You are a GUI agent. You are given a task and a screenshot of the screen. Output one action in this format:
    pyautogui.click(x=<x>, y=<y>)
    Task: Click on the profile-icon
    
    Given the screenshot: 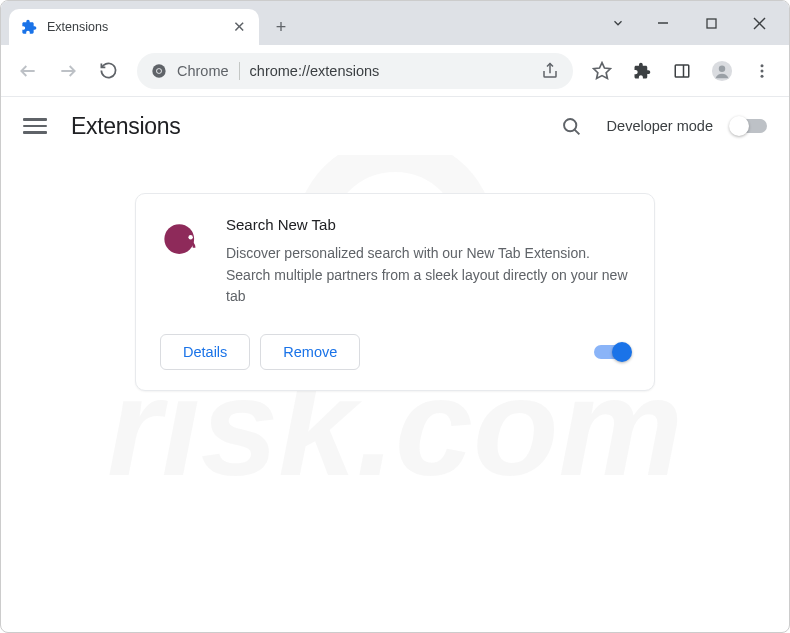 What is the action you would take?
    pyautogui.click(x=722, y=71)
    